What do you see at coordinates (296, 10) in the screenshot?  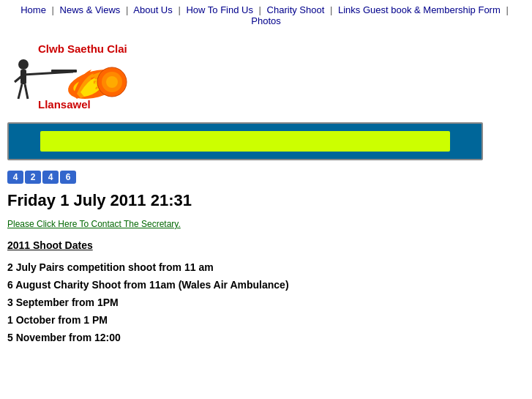 I see `nav-charity: Charity Shoot` at bounding box center [296, 10].